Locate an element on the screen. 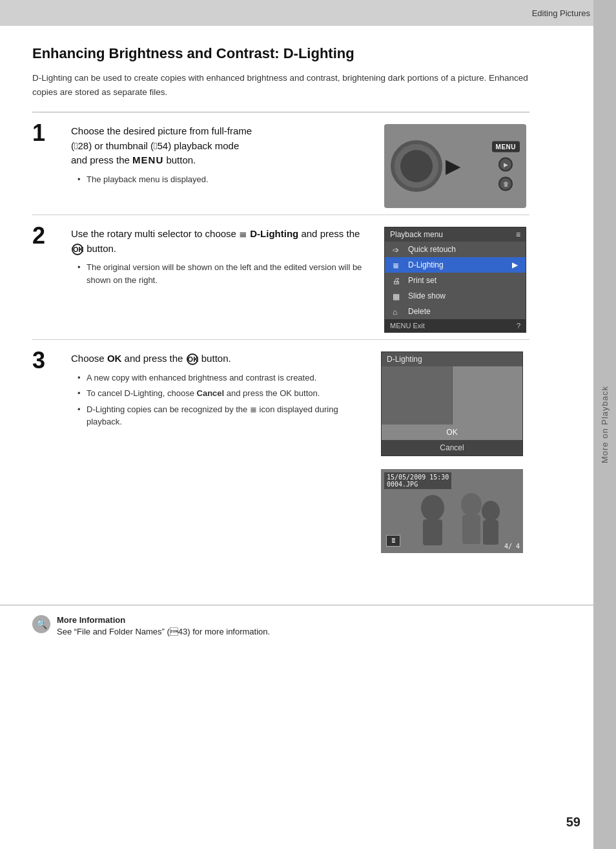 This screenshot has height=849, width=616. ok-circle-inline: OK is located at coordinates (285, 393).